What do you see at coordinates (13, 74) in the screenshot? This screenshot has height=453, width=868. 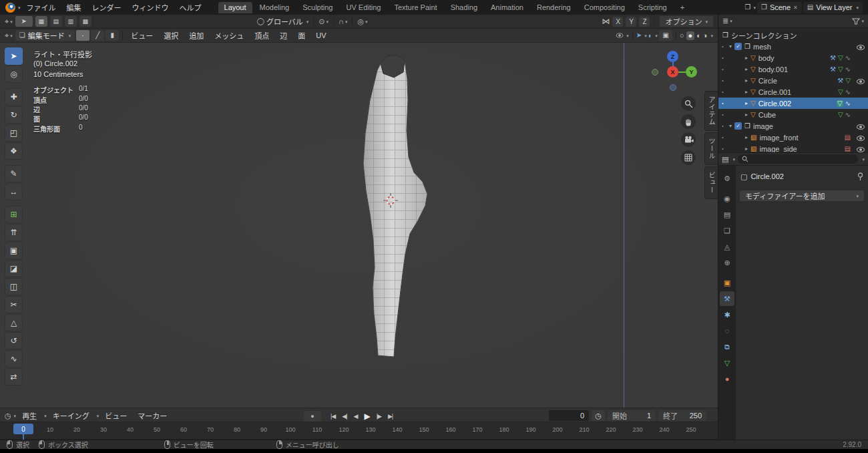 I see `tool-cursor: ◎` at bounding box center [13, 74].